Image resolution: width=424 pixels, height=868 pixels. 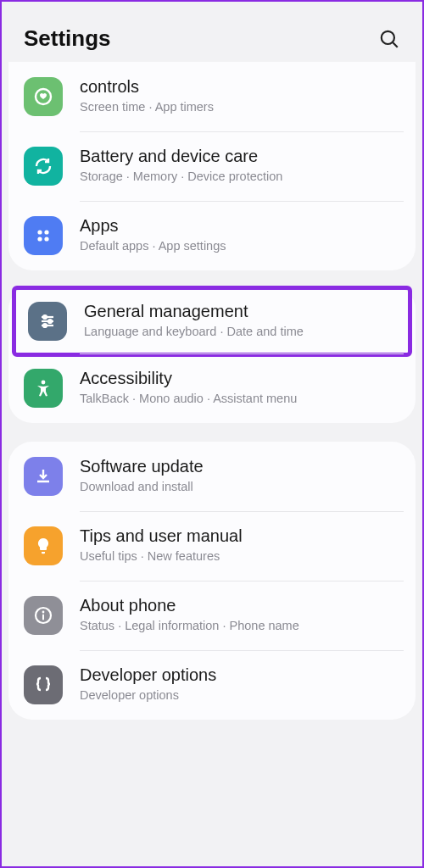 I want to click on page-title: Settings, so click(x=68, y=39).